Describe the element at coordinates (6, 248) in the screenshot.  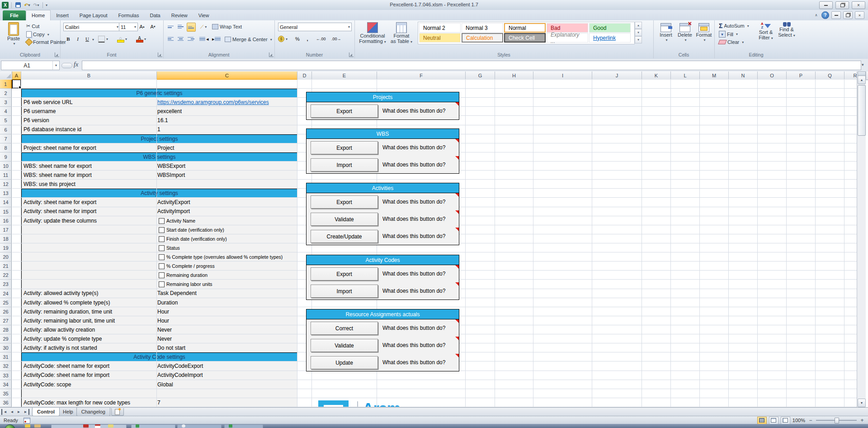
I see `row-header-19: 19` at that location.